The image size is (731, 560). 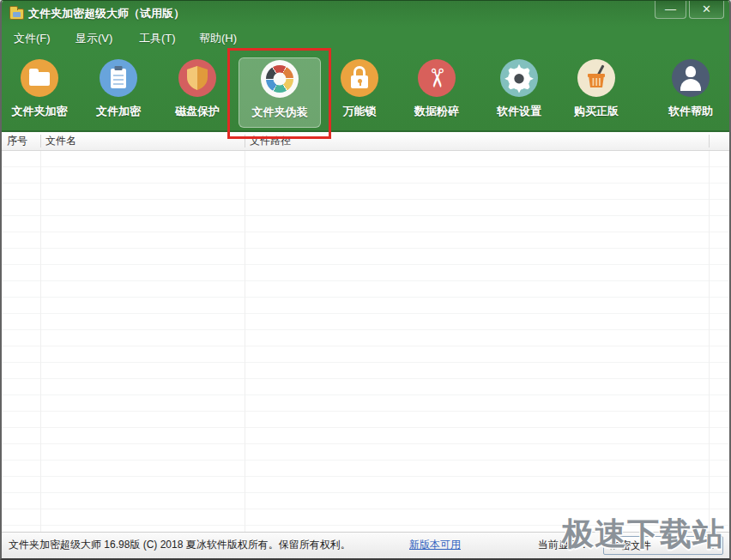 I want to click on minimize-button: —, so click(x=671, y=10).